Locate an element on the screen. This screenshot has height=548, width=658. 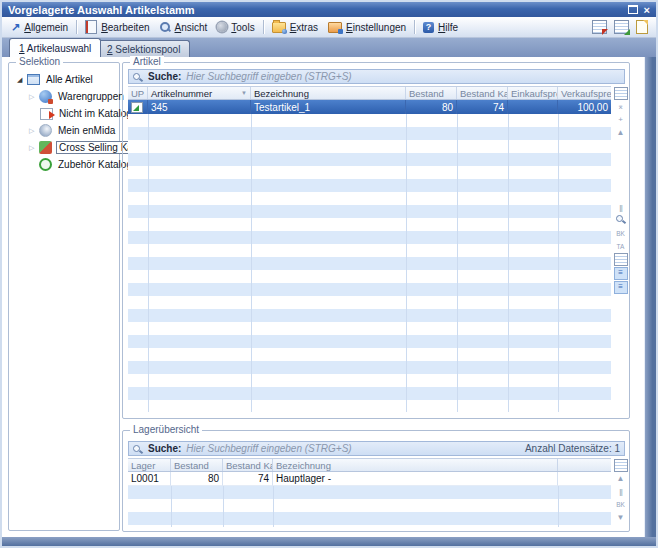
menu-extras-label: Extras is located at coordinates (304, 28).